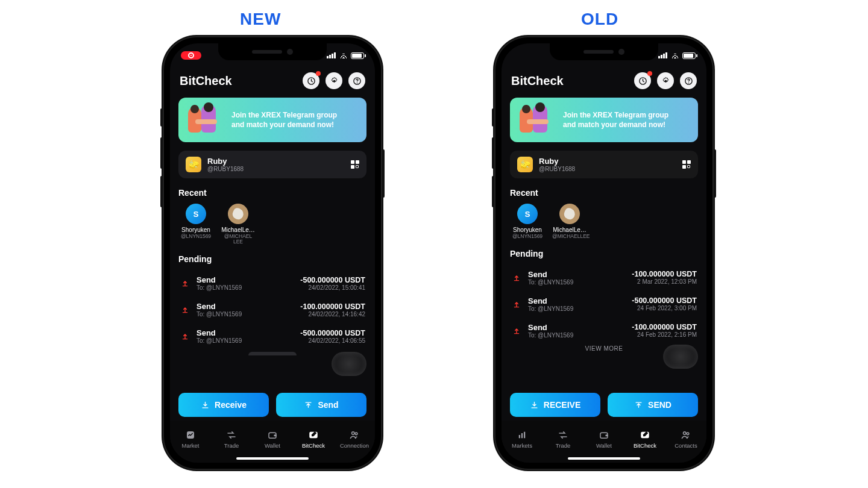 The height and width of the screenshot is (488, 868). Describe the element at coordinates (272, 446) in the screenshot. I see `tab-label: Wallet` at that location.